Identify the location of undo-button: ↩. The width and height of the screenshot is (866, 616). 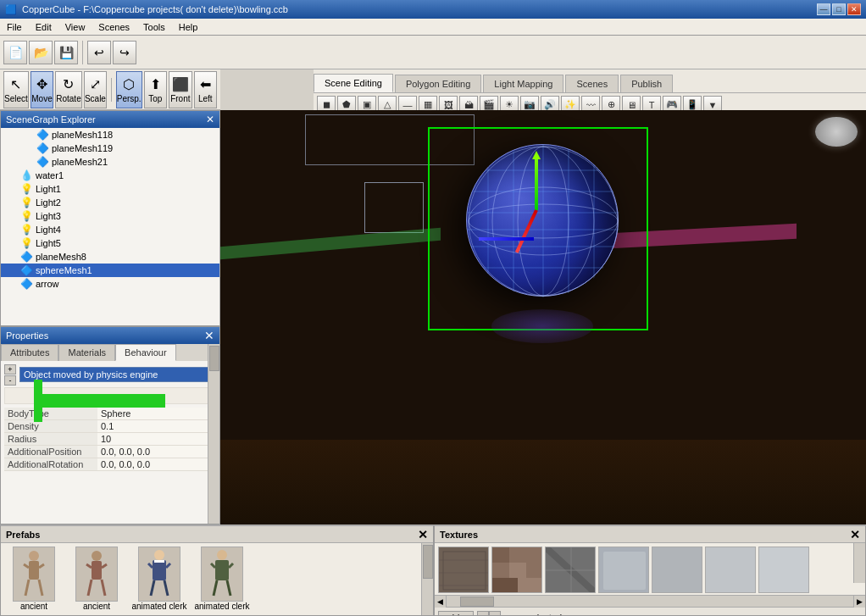
(99, 53).